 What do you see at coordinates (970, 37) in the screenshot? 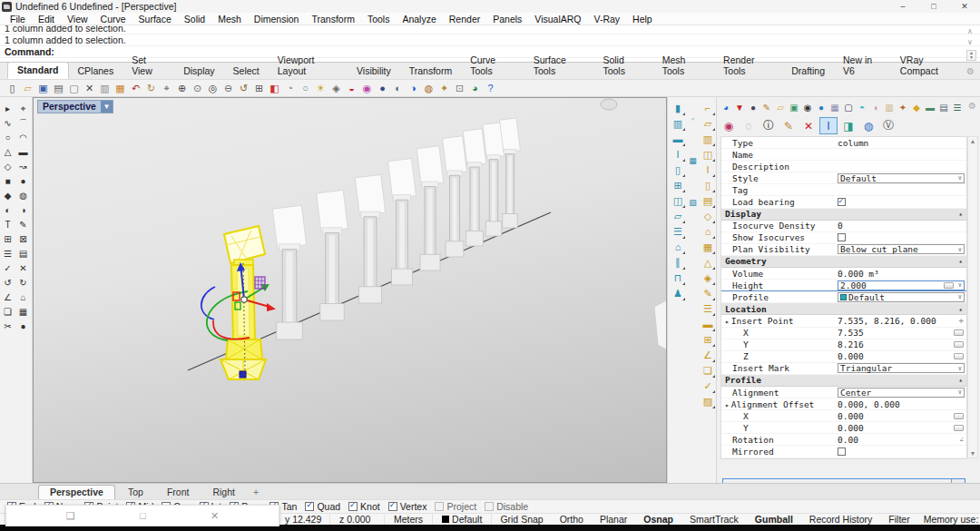
I see `command-scrollbar: ∧∨` at bounding box center [970, 37].